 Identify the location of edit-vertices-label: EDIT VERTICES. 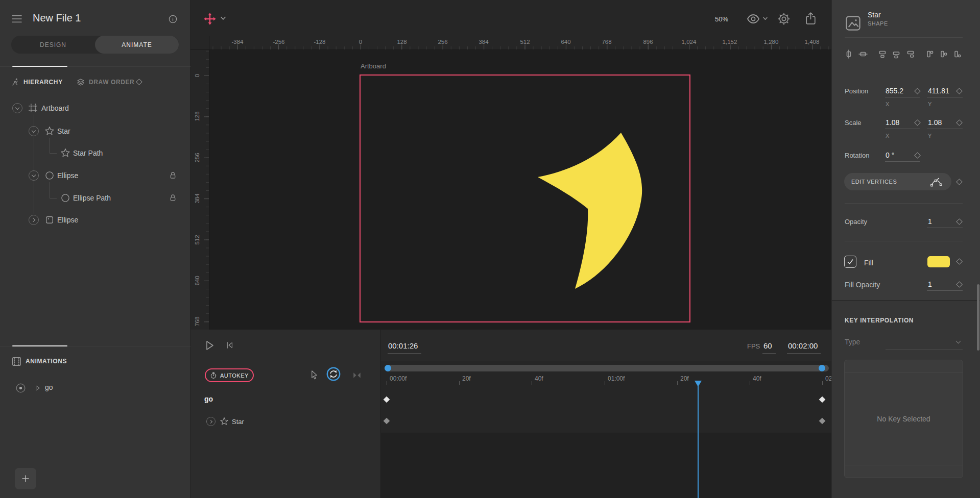
(890, 182).